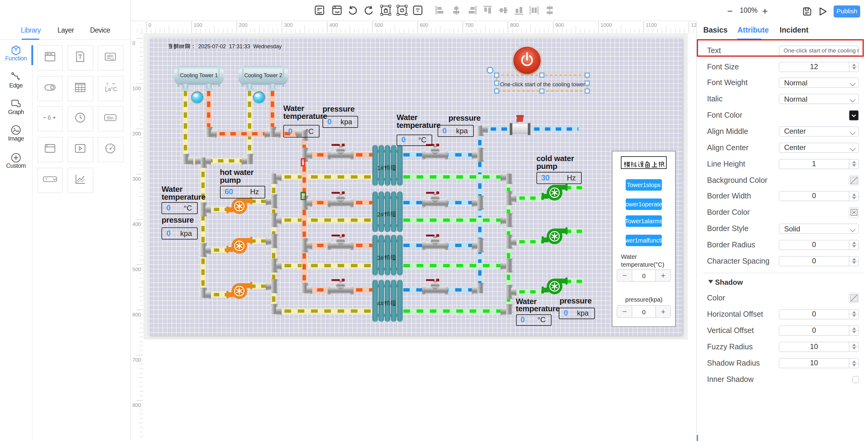 This screenshot has height=441, width=868. I want to click on svg-text: 1100, so click(651, 26).